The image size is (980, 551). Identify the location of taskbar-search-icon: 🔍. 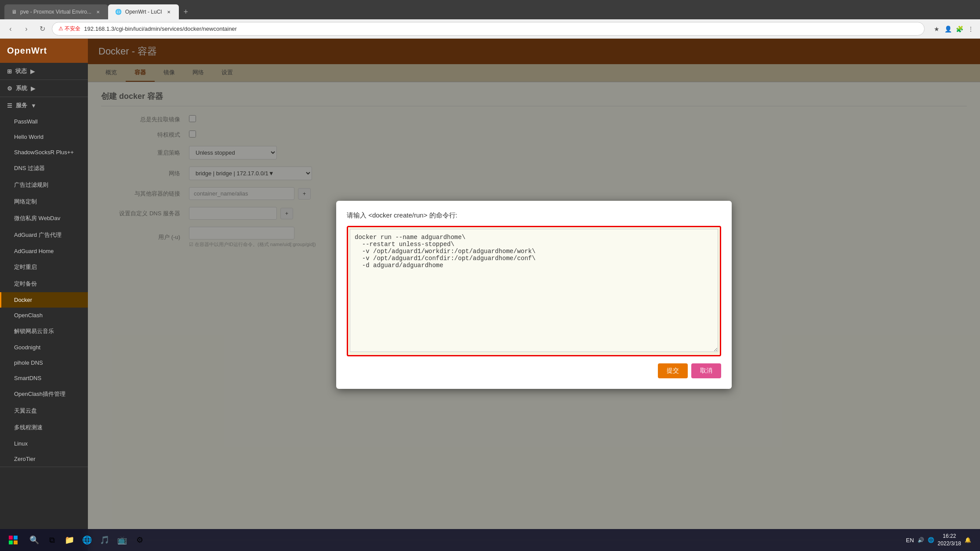
(34, 540).